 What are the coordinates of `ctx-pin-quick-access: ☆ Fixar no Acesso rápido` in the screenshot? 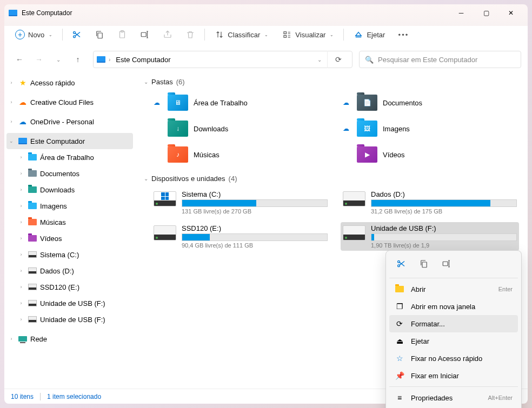 It's located at (454, 358).